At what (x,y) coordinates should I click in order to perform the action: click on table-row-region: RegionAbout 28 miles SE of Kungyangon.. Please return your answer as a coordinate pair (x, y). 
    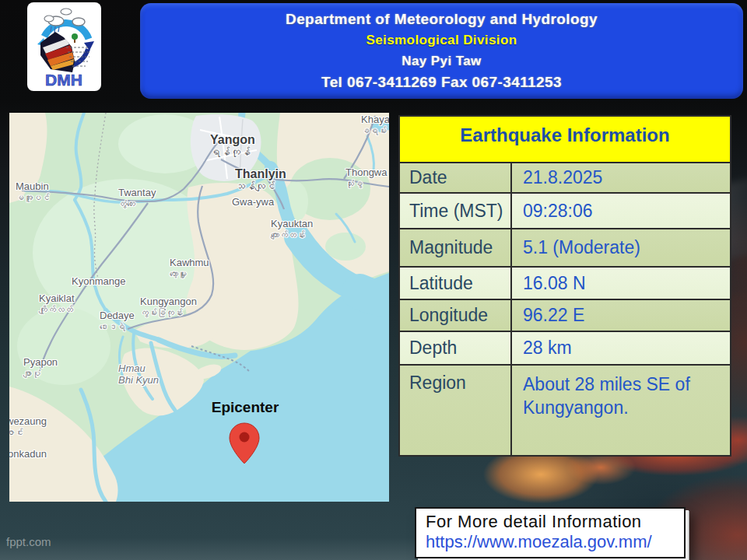
    Looking at the image, I should click on (565, 409).